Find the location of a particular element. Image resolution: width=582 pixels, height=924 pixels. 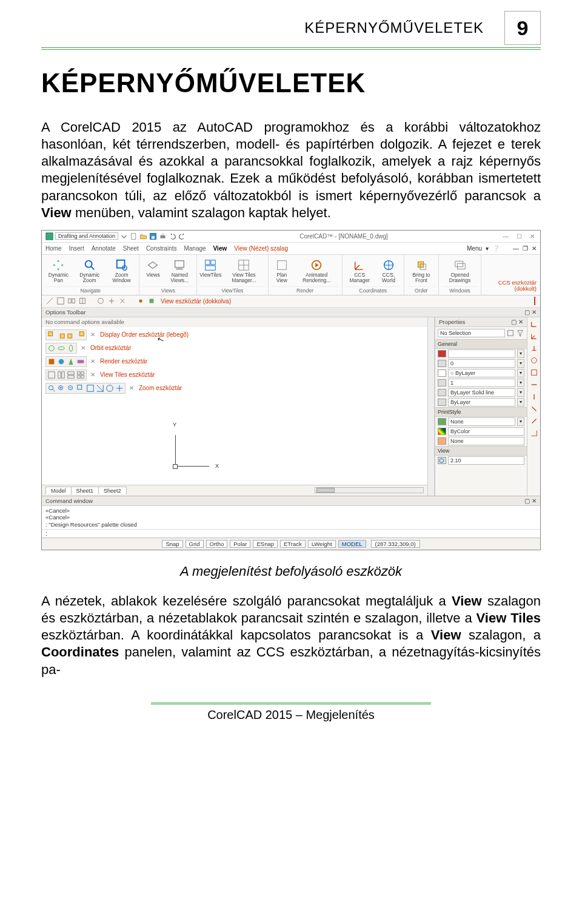

viewtiles-manager-button: View Tiles Manager... is located at coordinates (244, 271).